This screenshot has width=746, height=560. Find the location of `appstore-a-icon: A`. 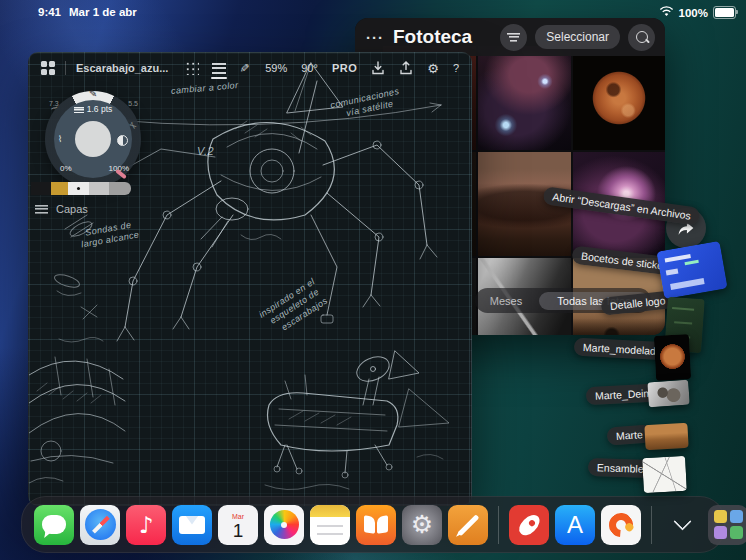

appstore-a-icon: A is located at coordinates (575, 525).